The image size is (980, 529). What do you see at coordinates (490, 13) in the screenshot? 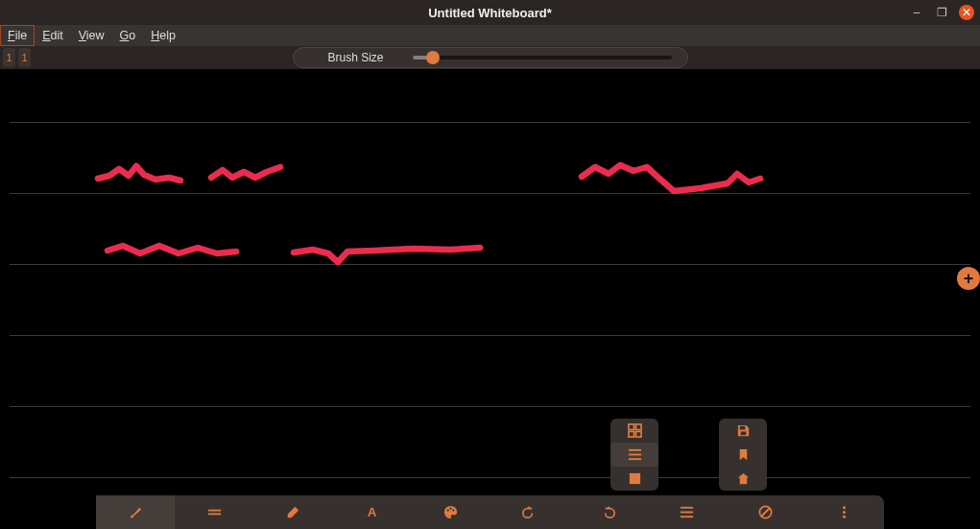
I see `window-title: Untitled Whiteboard*` at bounding box center [490, 13].